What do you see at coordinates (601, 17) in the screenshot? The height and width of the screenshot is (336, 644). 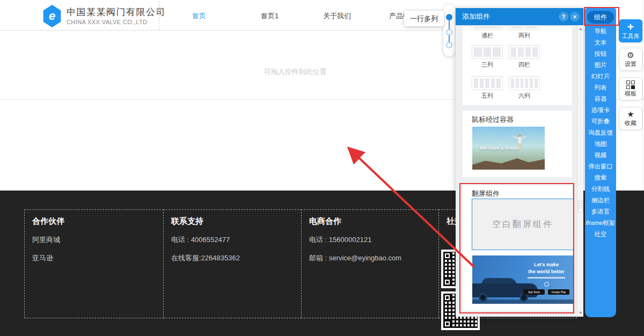 I see `sidebar-item-components: 组件` at bounding box center [601, 17].